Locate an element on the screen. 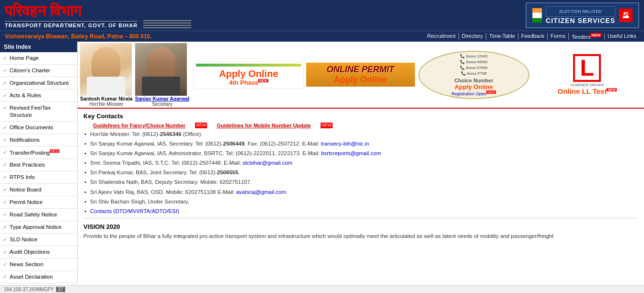 The width and height of the screenshot is (644, 293). sidebar-item-fee: ✓ Revised Fee/Tax Structure is located at coordinates (38, 112).